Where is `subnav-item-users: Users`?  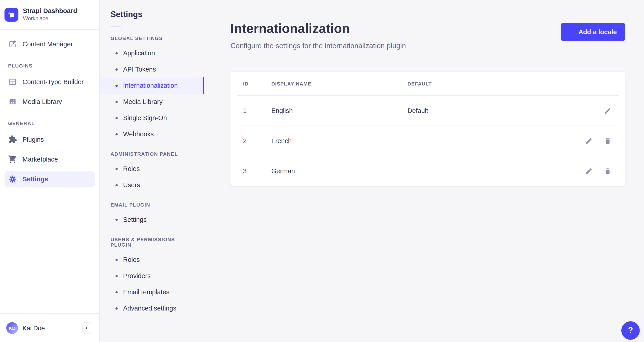
subnav-item-users: Users is located at coordinates (152, 185).